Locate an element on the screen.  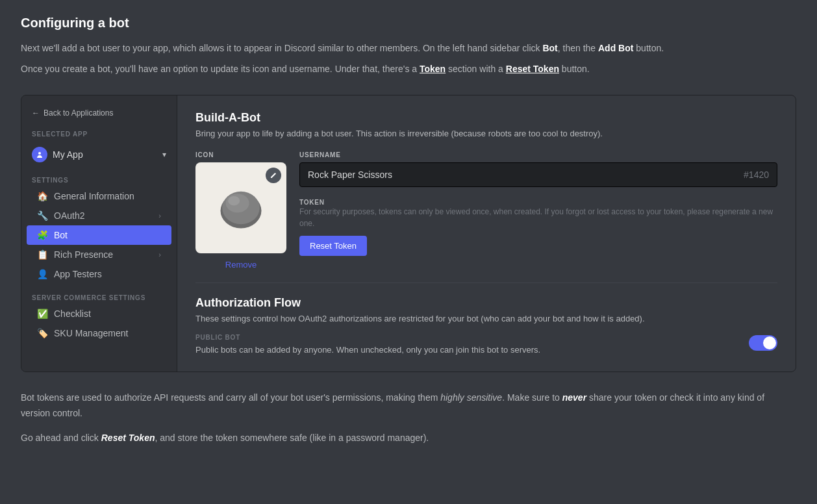
sidebar-item-app-testers: 👤 App Testers is located at coordinates (99, 274).